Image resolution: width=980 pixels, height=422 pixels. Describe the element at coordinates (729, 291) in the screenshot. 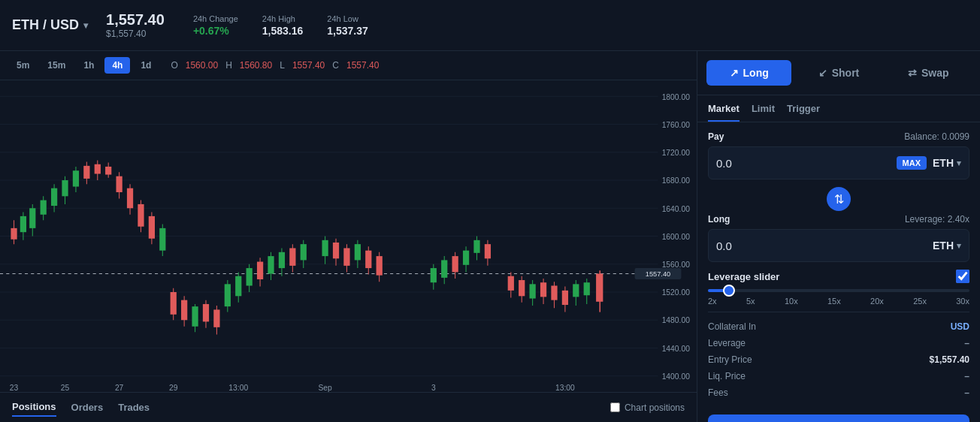

I see `slider-thumb` at that location.